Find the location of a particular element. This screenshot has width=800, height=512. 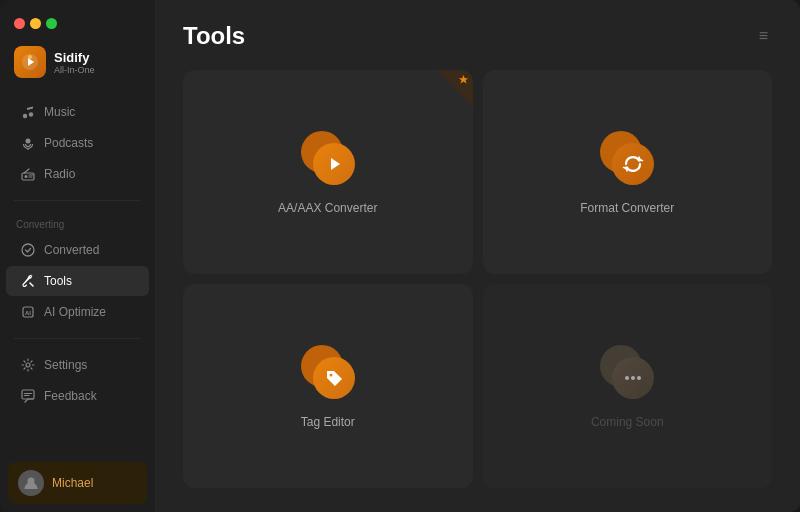

music-label: Music is located at coordinates (60, 112).